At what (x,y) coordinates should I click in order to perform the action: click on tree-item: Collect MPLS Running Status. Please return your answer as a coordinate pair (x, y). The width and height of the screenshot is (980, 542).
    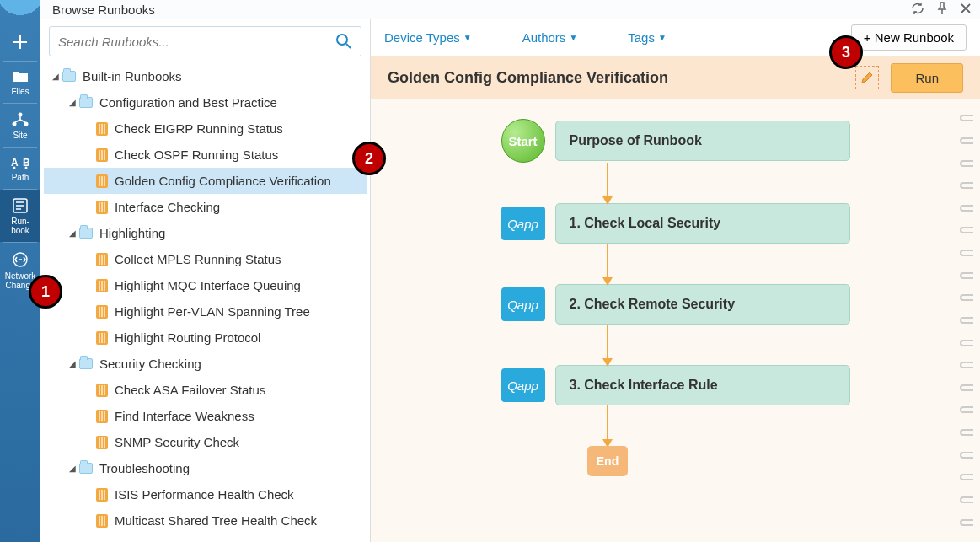
    Looking at the image, I should click on (206, 260).